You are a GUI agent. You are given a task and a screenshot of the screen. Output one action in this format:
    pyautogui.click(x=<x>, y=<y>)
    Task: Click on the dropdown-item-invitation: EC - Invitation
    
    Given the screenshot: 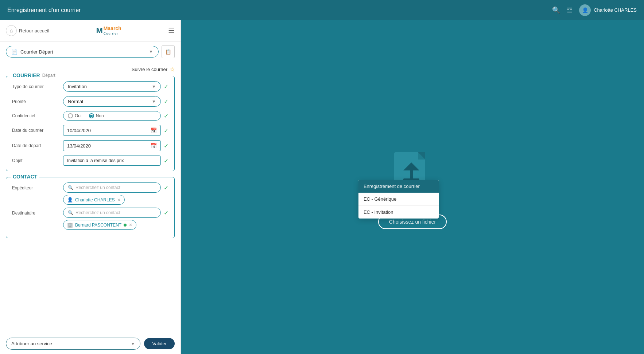 What is the action you would take?
    pyautogui.click(x=399, y=212)
    